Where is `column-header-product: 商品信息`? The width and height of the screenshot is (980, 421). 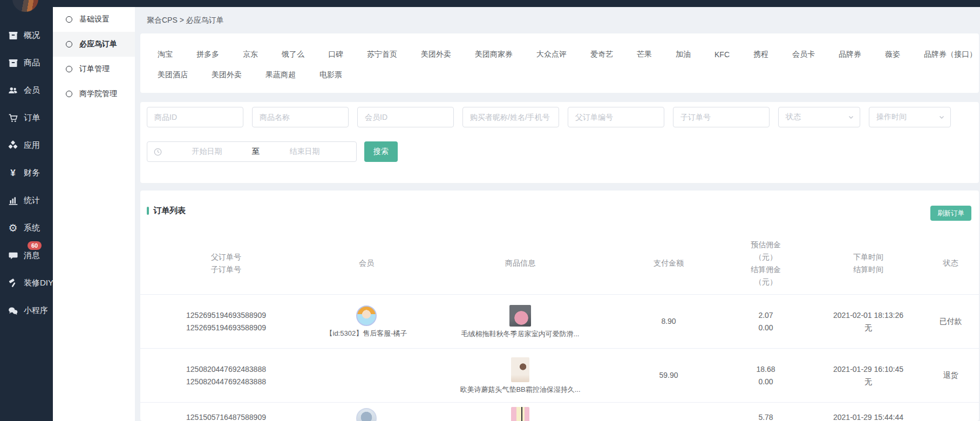 column-header-product: 商品信息 is located at coordinates (520, 263).